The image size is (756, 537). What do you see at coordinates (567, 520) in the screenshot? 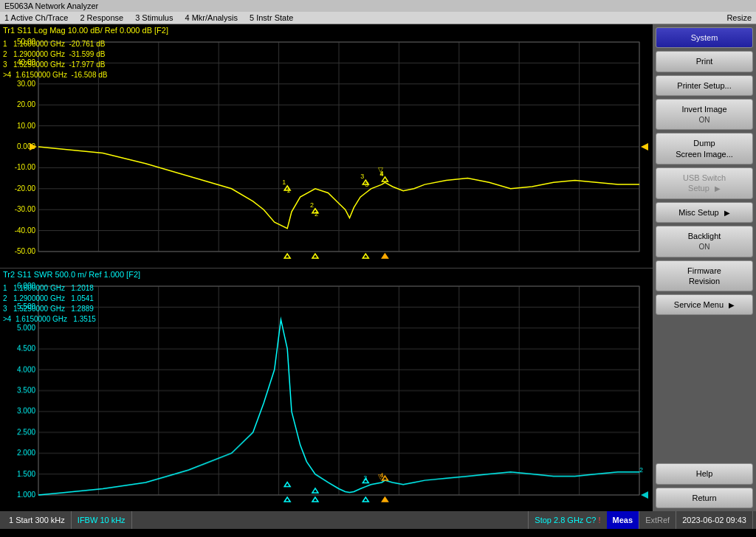
I see `status-stop: Stop 2.8 GHz C? !` at bounding box center [567, 520].